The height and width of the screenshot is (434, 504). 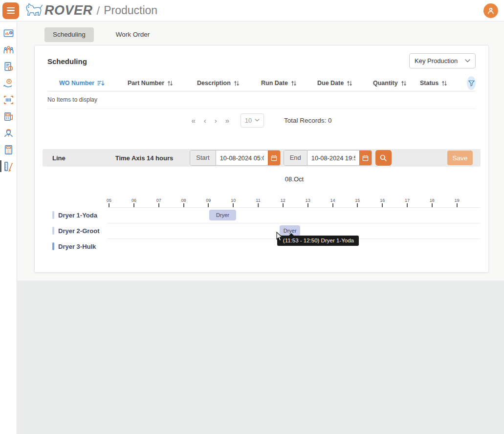 What do you see at coordinates (262, 231) in the screenshot?
I see `gantt-row: Dryer 2-GrootDryer(11:53 - 12:50) Dryer …` at bounding box center [262, 231].